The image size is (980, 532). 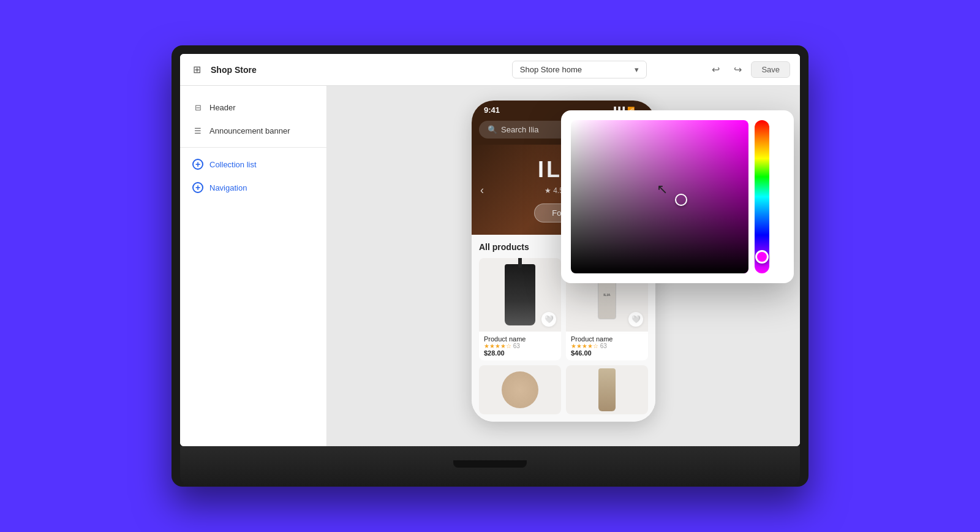 What do you see at coordinates (198, 131) in the screenshot?
I see `announcement-icon: ☰` at bounding box center [198, 131].